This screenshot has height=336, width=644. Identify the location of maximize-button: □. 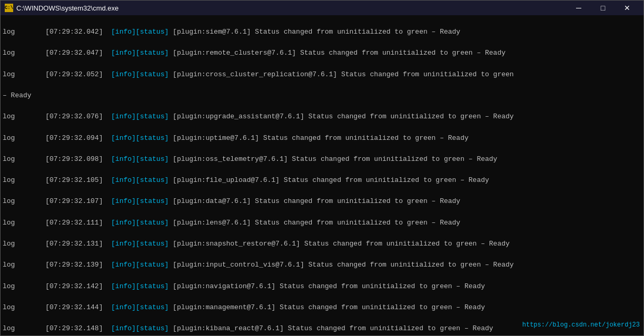
(603, 8).